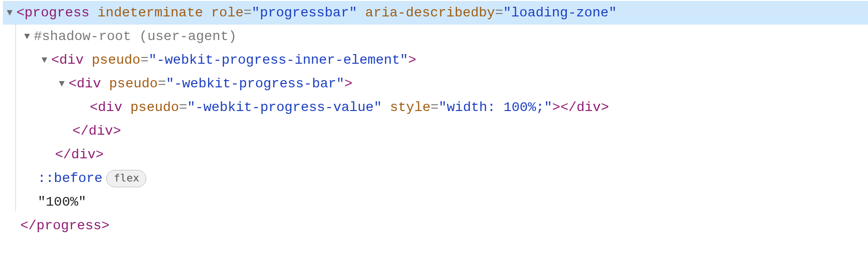 The height and width of the screenshot is (279, 868). What do you see at coordinates (255, 84) in the screenshot?
I see `attr-pseudo-value: "-webkit-progress-bar"` at bounding box center [255, 84].